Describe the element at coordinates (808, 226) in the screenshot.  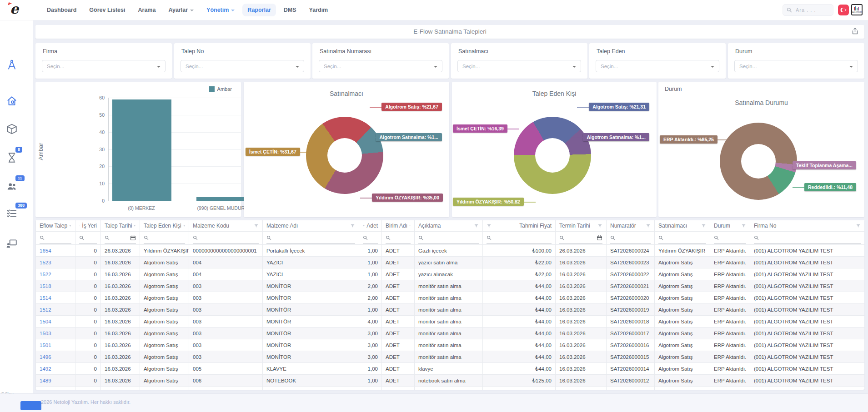
I see `col-header-firma-no: Firma No` at that location.